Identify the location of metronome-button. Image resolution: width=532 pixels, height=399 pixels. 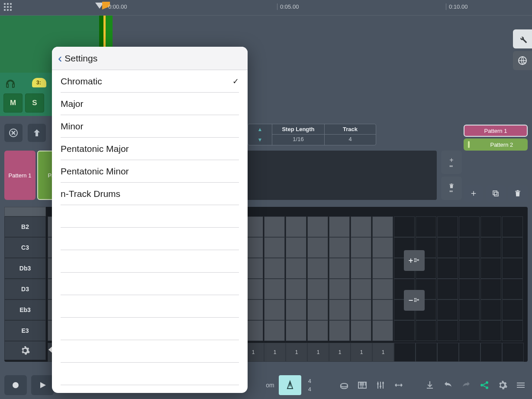
(290, 385).